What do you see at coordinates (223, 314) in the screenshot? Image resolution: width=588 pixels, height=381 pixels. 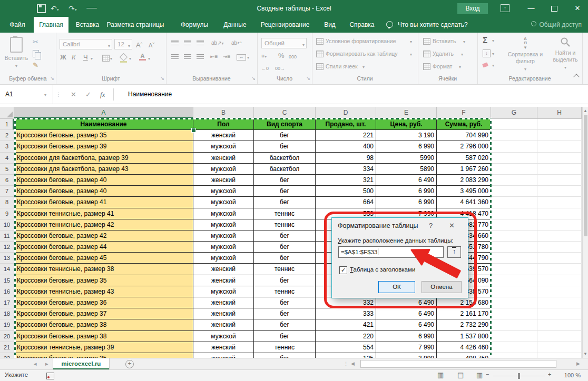 I see `cell-B18: женский` at bounding box center [223, 314].